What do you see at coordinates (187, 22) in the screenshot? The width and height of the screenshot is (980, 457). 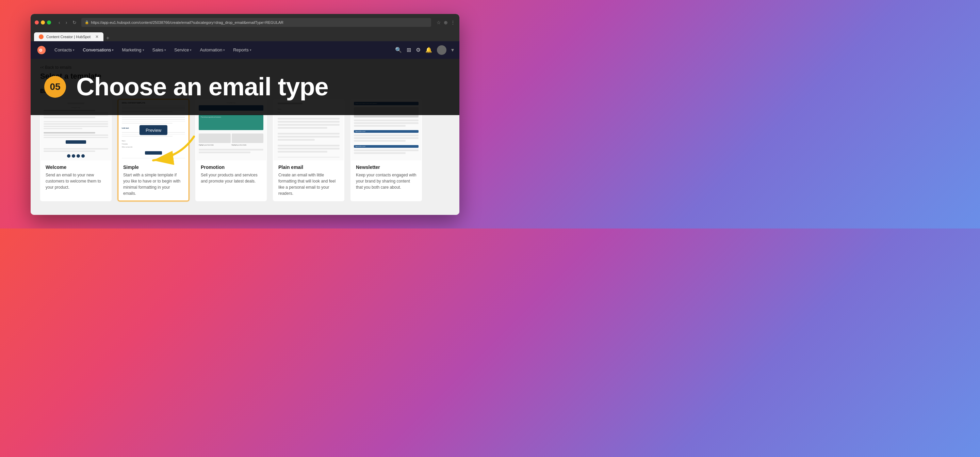 I see `url-text: https://app-eu1.hubspot.com/content/2503…` at bounding box center [187, 22].